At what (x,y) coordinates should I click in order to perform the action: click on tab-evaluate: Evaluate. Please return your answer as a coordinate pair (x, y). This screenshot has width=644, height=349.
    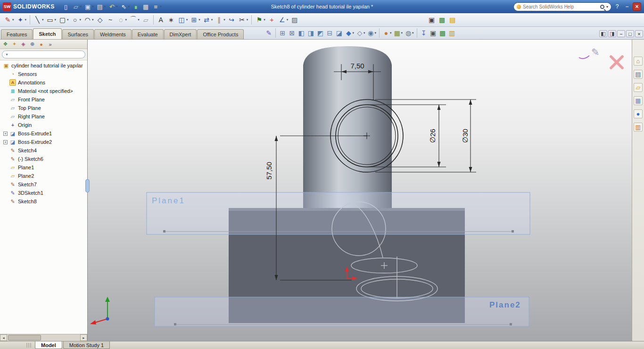
    Looking at the image, I should click on (148, 34).